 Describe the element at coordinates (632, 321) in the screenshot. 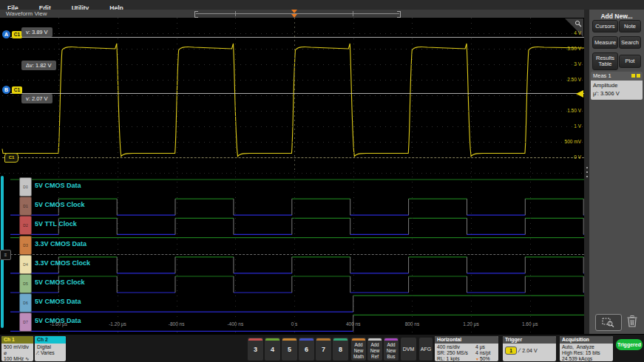

I see `trash-icon` at that location.